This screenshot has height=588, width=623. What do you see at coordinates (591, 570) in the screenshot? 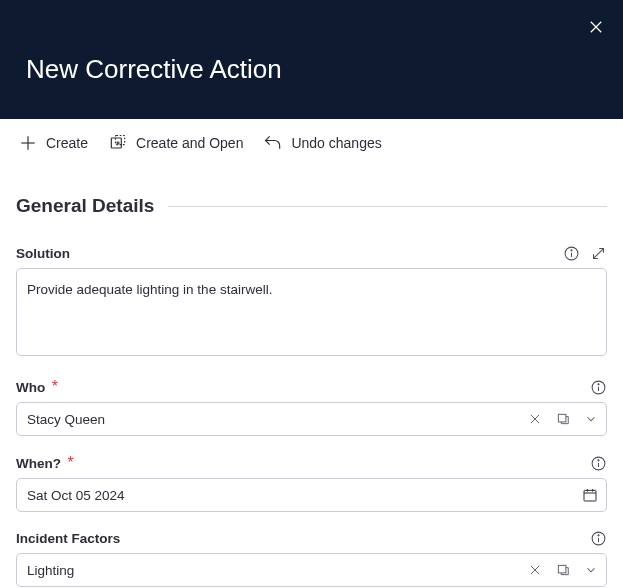
I see `incident-factors-dropdown-button` at bounding box center [591, 570].